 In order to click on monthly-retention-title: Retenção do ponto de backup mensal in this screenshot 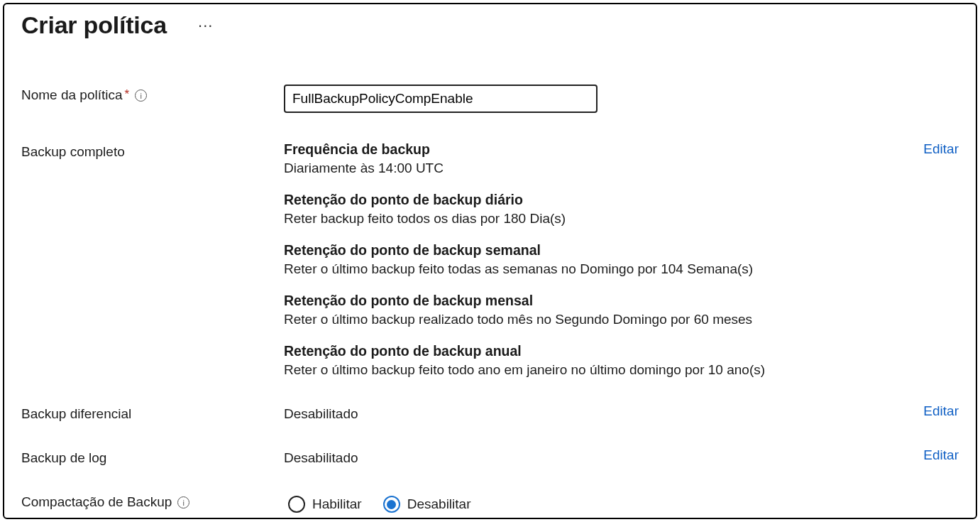, I will do `click(596, 301)`.